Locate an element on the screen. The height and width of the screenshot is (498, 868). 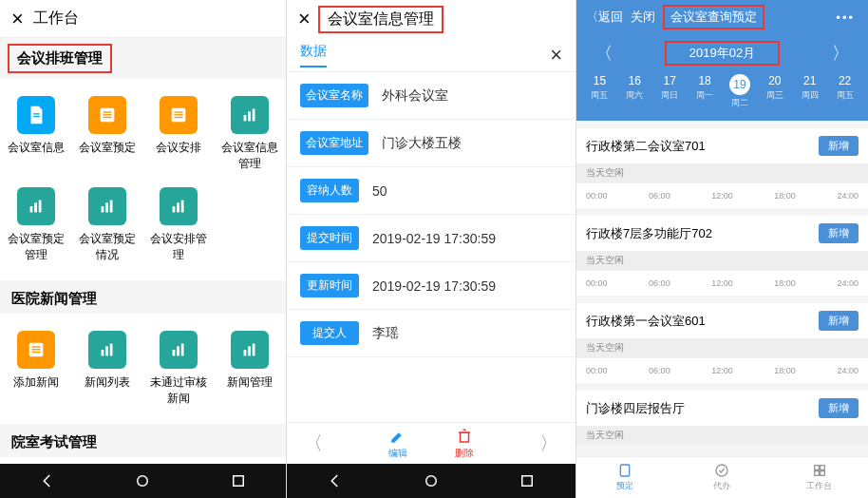
more-icon: ••• is located at coordinates (845, 17).